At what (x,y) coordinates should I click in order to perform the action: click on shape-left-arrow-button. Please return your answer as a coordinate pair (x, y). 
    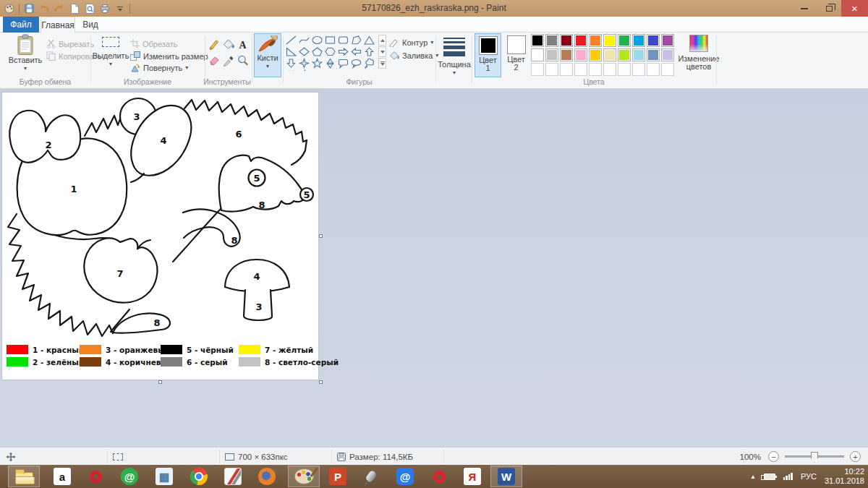
    Looking at the image, I should click on (356, 52).